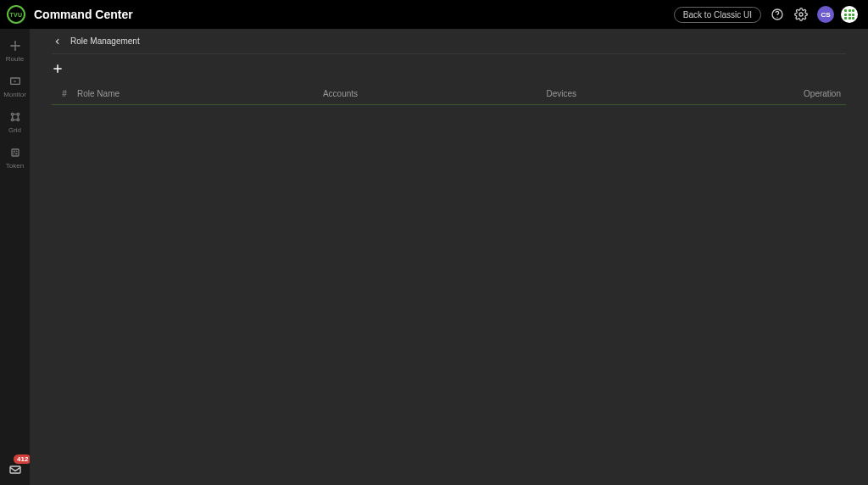 The image size is (868, 485). Describe the element at coordinates (15, 470) in the screenshot. I see `mail-icon` at that location.